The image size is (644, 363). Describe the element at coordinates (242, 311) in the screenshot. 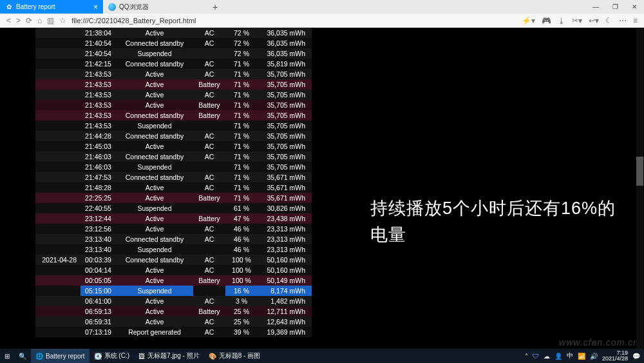

I see `cell-percent: 25 %` at that location.